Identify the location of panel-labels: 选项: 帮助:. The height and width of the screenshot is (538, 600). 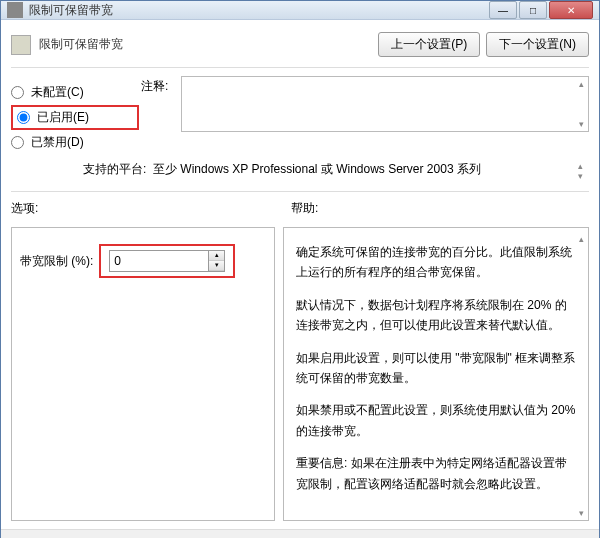
(300, 208).